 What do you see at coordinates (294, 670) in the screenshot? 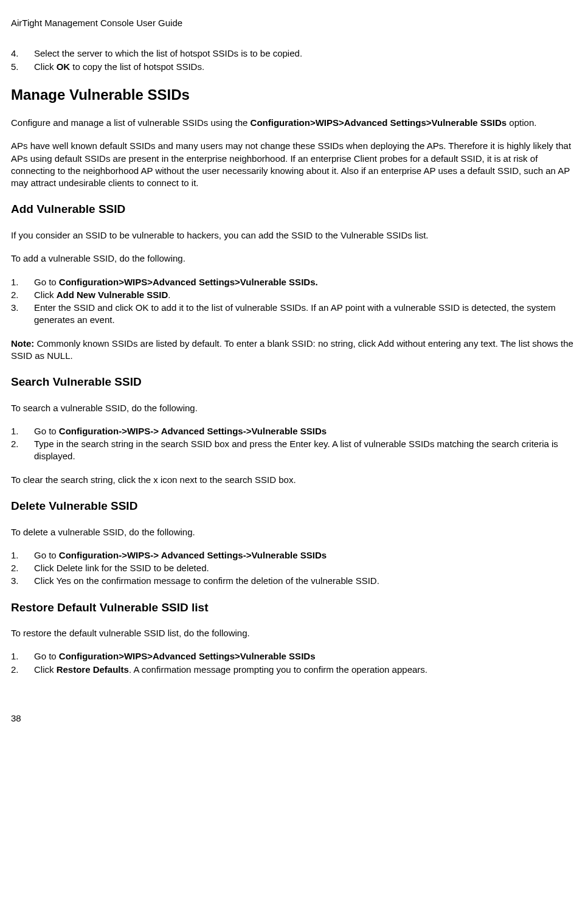
I see `list-item: 2. Click Restore Defaults. A confirmatio…` at bounding box center [294, 670].